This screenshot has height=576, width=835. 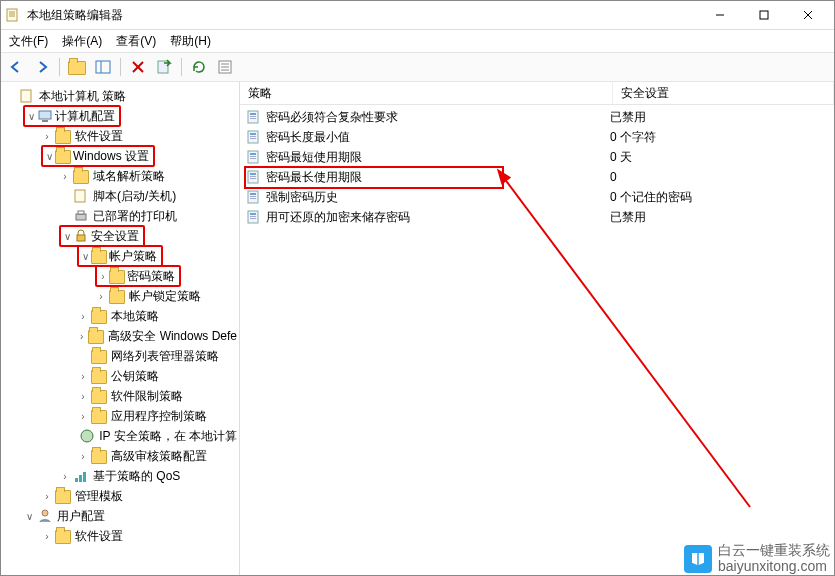 What do you see at coordinates (190, 42) in the screenshot?
I see `menu-help: 帮助(H)` at bounding box center [190, 42].